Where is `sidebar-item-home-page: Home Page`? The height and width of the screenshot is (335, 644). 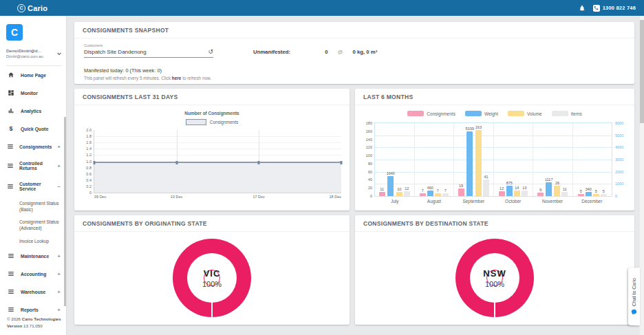 sidebar-item-home-page: Home Page is located at coordinates (33, 75).